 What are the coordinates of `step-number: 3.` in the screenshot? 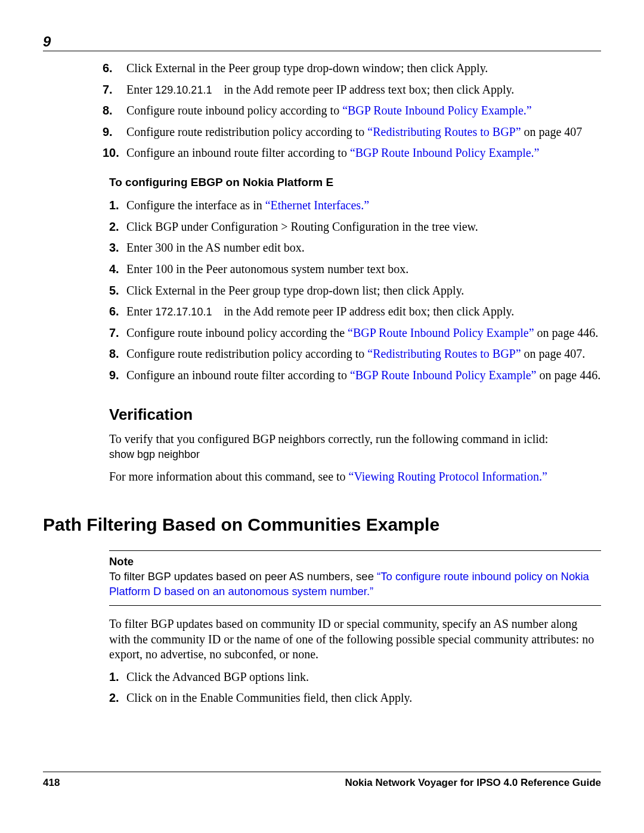 It's located at (114, 248).